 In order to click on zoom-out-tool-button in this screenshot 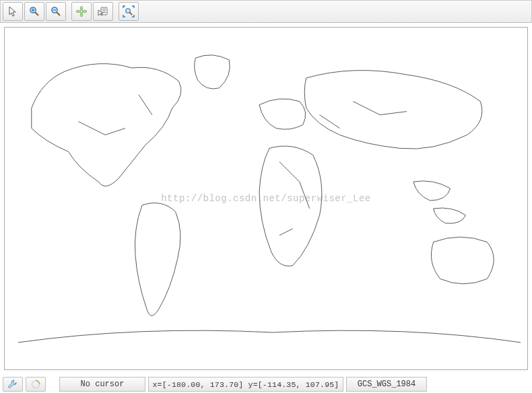, I will do `click(56, 11)`.